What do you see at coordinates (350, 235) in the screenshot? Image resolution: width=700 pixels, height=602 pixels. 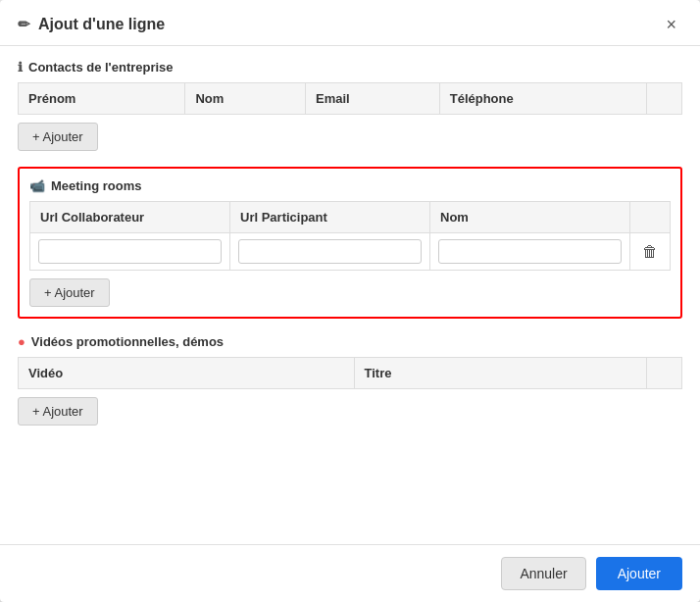 I see `meeting-rooms-table: Url Collaborateur Url Participant Nom` at bounding box center [350, 235].